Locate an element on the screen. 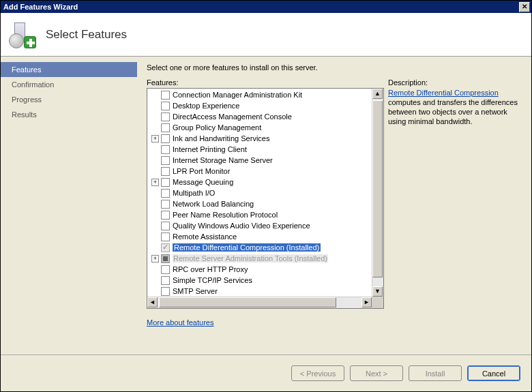 The image size is (532, 392). feature-row: Simple TCP/IP Services is located at coordinates (259, 280).